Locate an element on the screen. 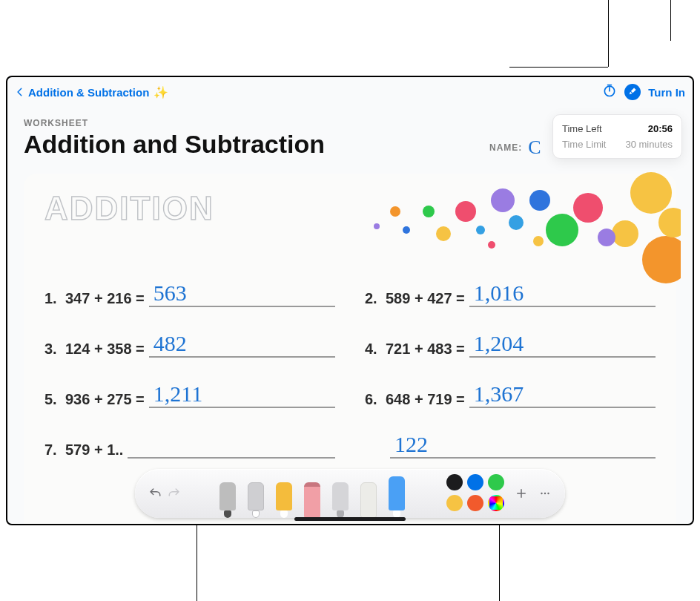 Image resolution: width=700 pixels, height=601 pixels. timer-button is located at coordinates (610, 92).